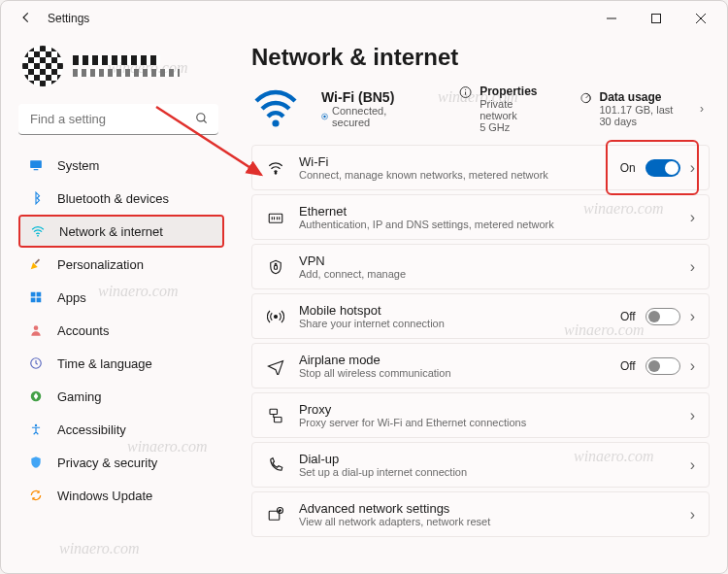 This screenshot has height=574, width=728. What do you see at coordinates (121, 297) in the screenshot?
I see `sidebar-item-apps: Apps` at bounding box center [121, 297].